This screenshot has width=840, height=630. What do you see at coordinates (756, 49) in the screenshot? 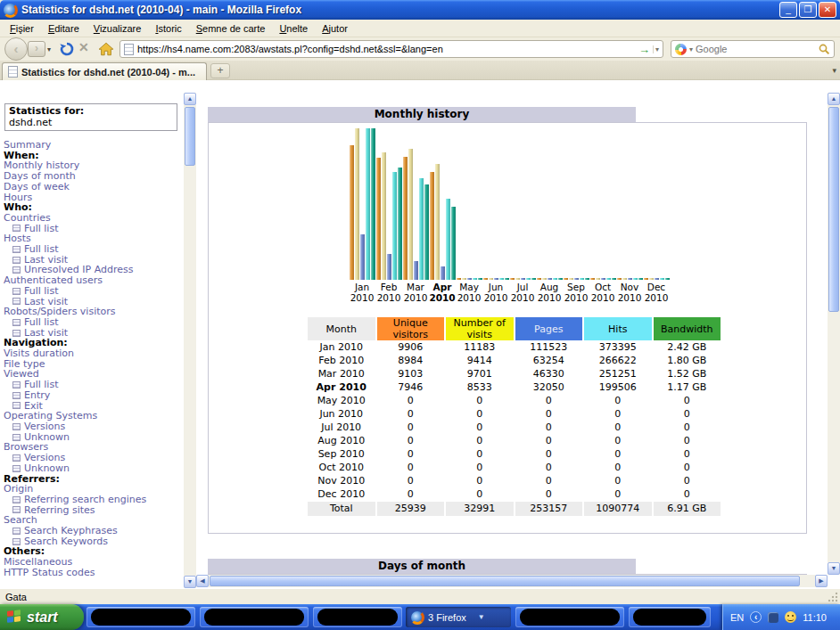
I see `search-input` at bounding box center [756, 49].